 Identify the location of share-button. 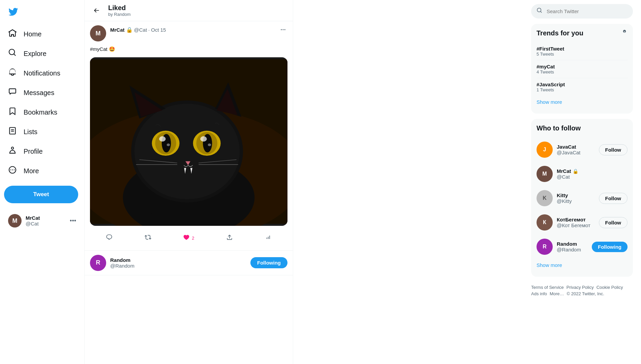
(230, 238).